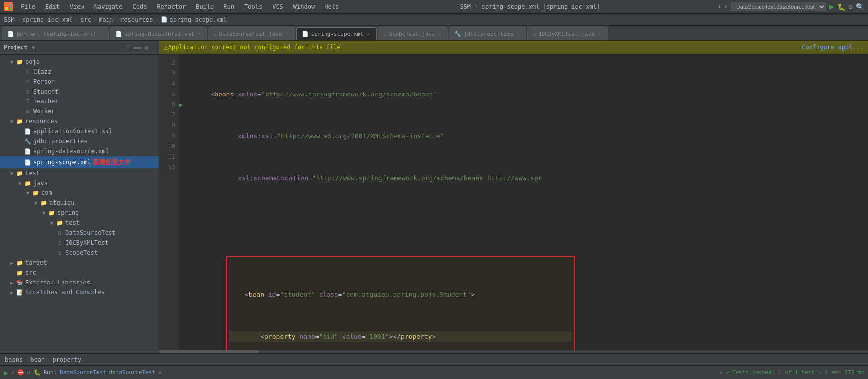  What do you see at coordinates (80, 203) in the screenshot?
I see `tree-atguigu-folder: ▼ 📁 atguigu` at bounding box center [80, 203].